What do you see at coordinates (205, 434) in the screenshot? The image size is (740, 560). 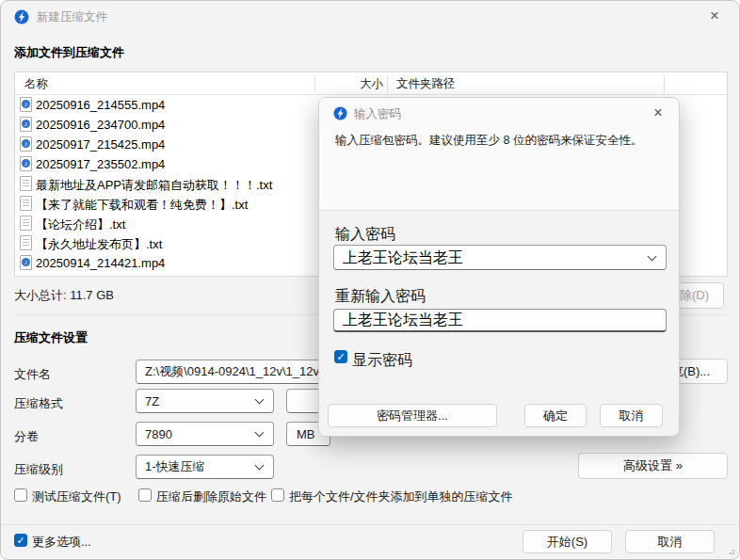 I see `volume-select: 7890` at bounding box center [205, 434].